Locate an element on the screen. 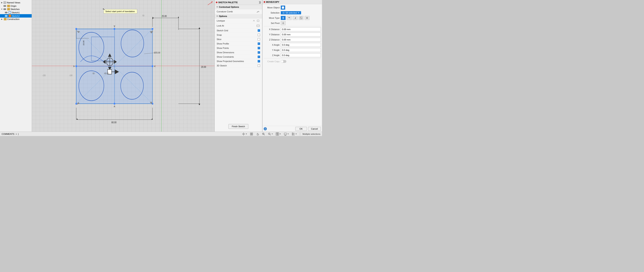  slice-checkbox is located at coordinates (259, 39).